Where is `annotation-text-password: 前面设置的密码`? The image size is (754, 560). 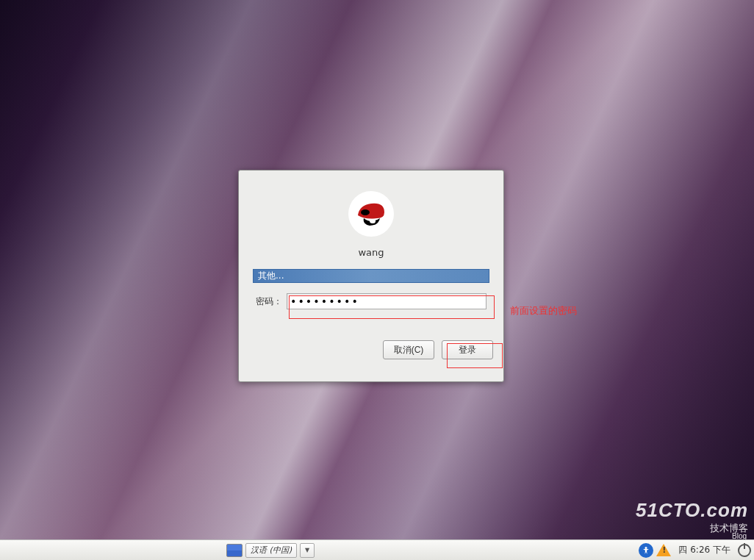 annotation-text-password: 前面设置的密码 is located at coordinates (544, 311).